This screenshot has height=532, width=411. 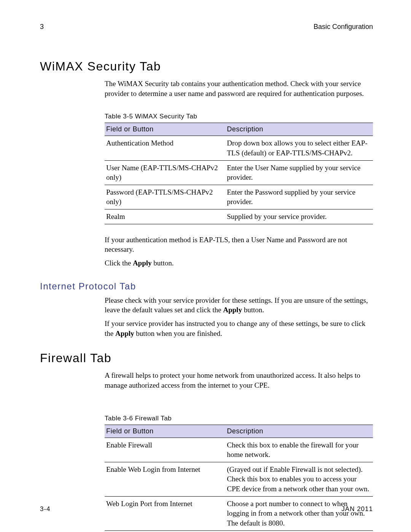 What do you see at coordinates (165, 450) in the screenshot?
I see `cell-field: Enable Firewall` at bounding box center [165, 450].